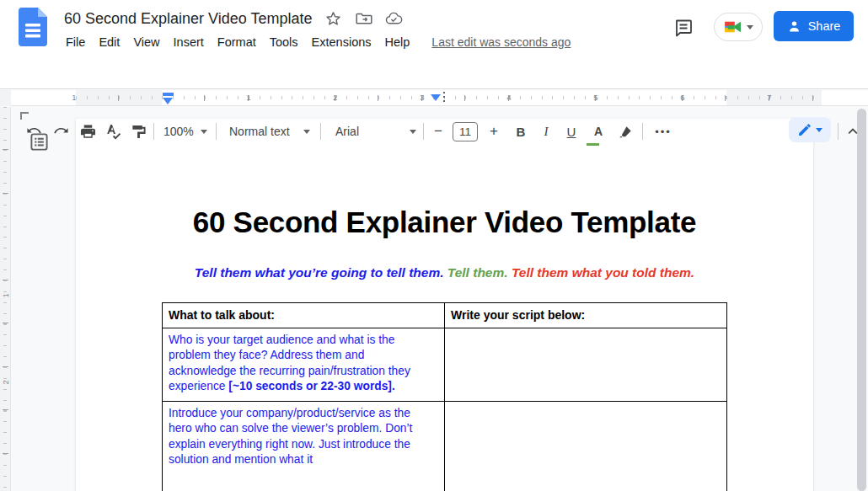 The image size is (868, 491). I want to click on menu-insert: Insert, so click(189, 42).